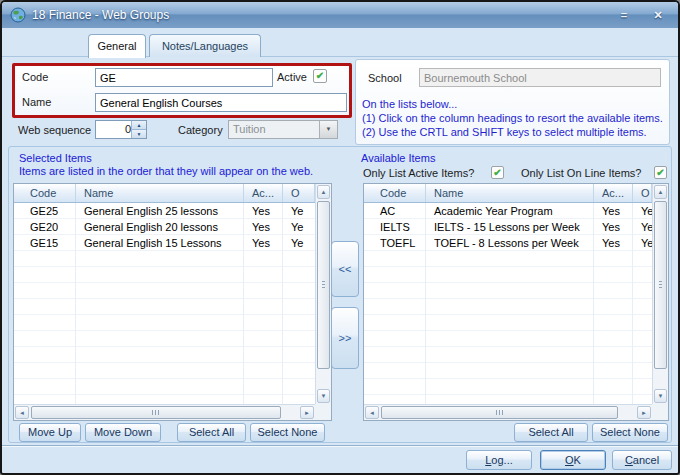  What do you see at coordinates (498, 172) in the screenshot?
I see `filter-active-checkbox: ✔` at bounding box center [498, 172].